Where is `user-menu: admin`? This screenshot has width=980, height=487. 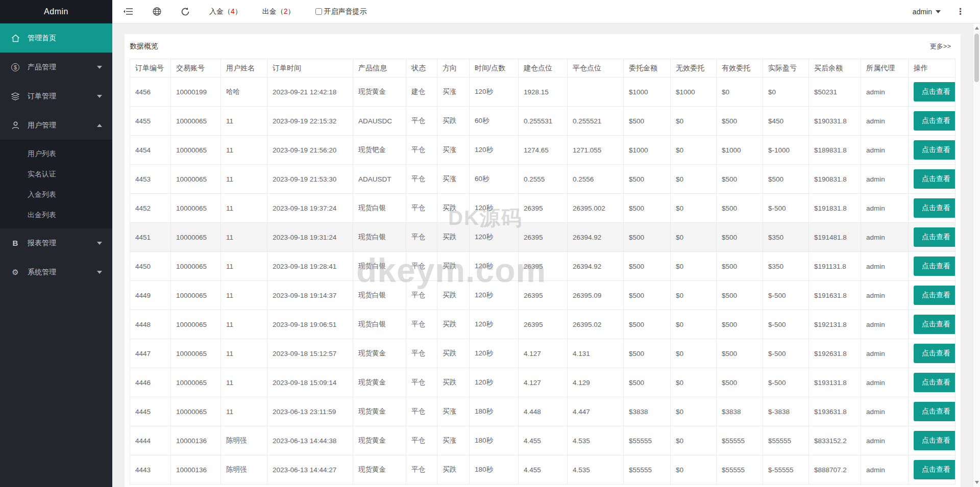 user-menu: admin is located at coordinates (927, 12).